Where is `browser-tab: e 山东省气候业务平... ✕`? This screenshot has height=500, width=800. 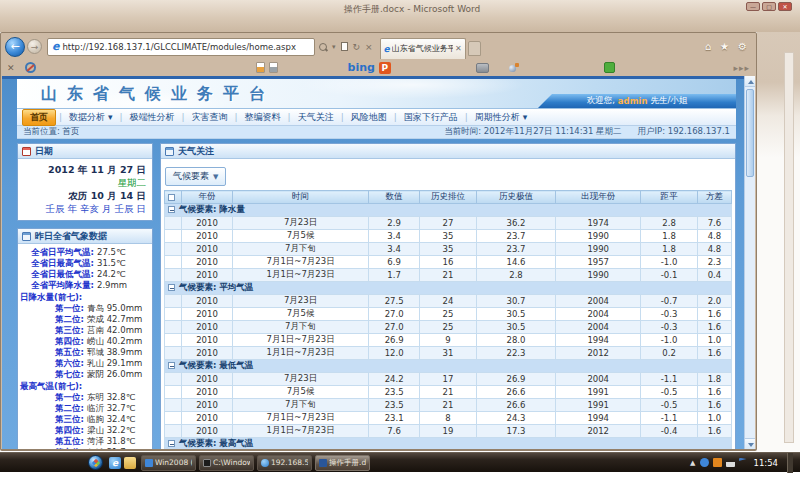
browser-tab: e 山东省气候业务平... ✕ is located at coordinates (423, 48).